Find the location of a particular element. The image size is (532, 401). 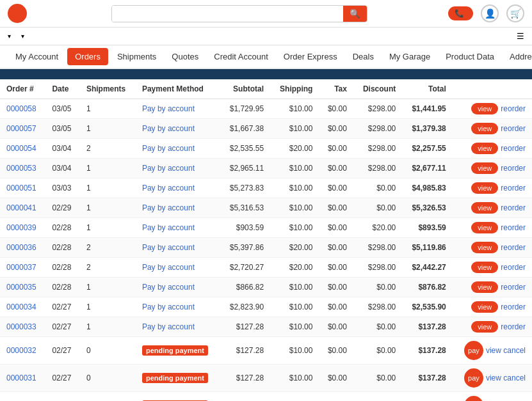

search-input is located at coordinates (228, 14).